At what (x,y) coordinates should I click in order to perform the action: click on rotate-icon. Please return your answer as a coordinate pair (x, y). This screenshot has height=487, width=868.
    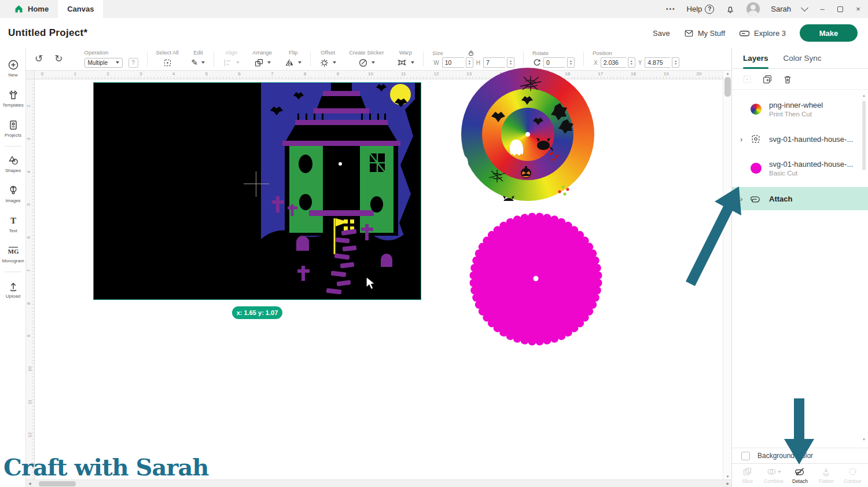
    Looking at the image, I should click on (537, 63).